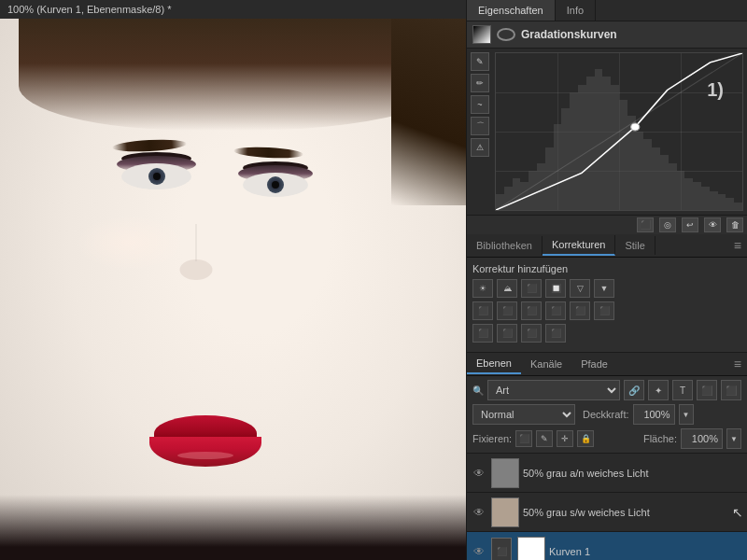 This screenshot has height=560, width=747. What do you see at coordinates (505, 473) in the screenshot?
I see `layer-0-thumb-wrapper` at bounding box center [505, 473].